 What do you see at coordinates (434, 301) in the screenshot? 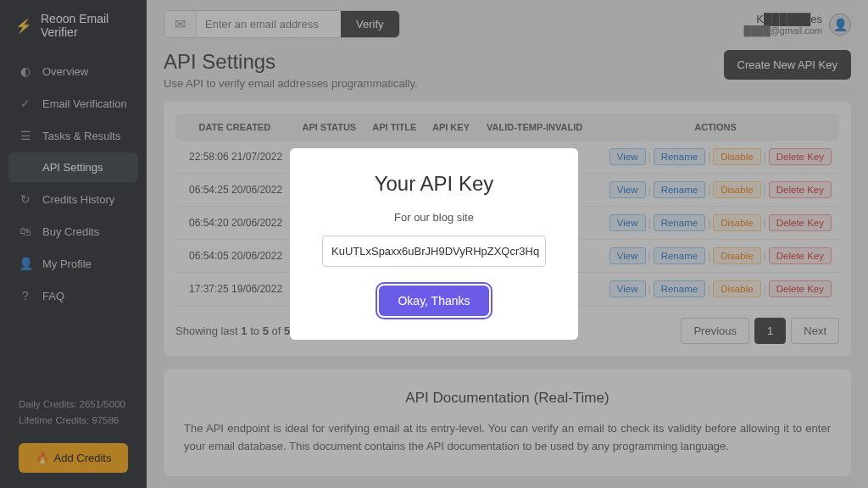
I see `okay-thanks-button: Okay, Thanks` at bounding box center [434, 301].